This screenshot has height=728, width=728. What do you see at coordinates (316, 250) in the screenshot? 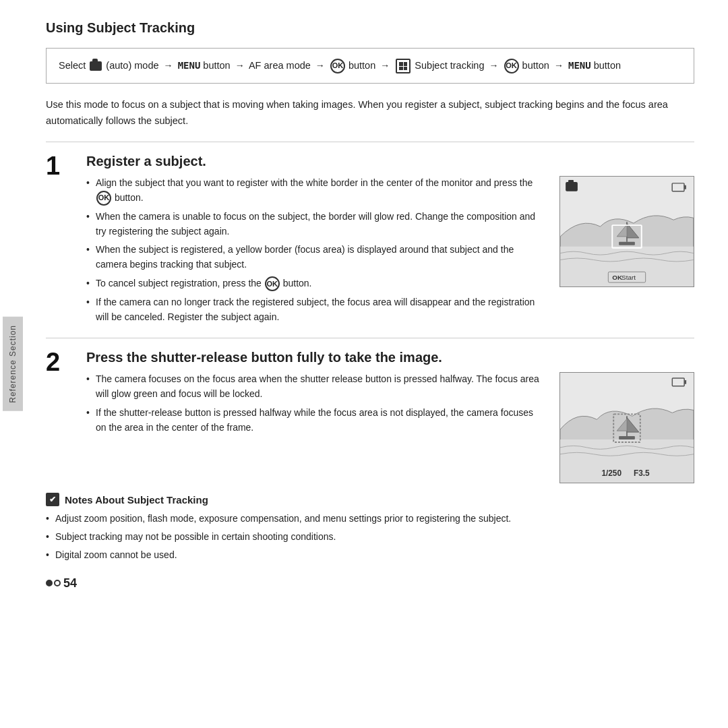
I see `step-1-bullets: Align the subject that you want to regis…` at bounding box center [316, 250].